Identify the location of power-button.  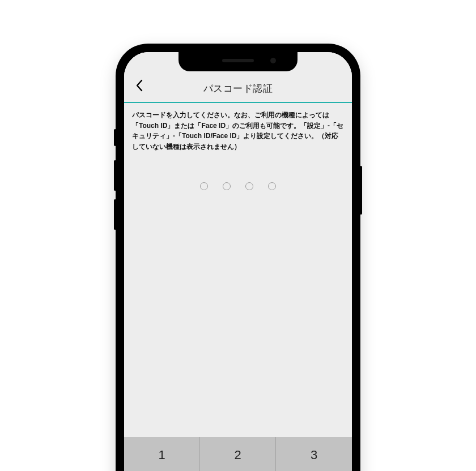
(361, 190).